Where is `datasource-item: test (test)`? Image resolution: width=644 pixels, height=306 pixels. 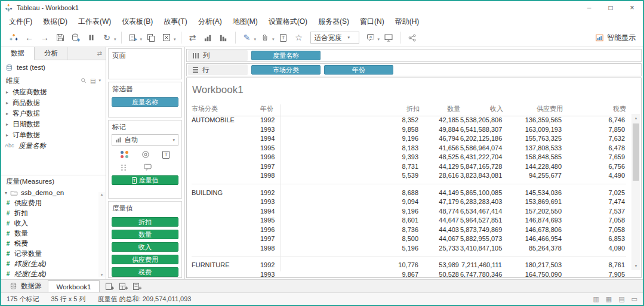
datasource-item: test (test) is located at coordinates (54, 67).